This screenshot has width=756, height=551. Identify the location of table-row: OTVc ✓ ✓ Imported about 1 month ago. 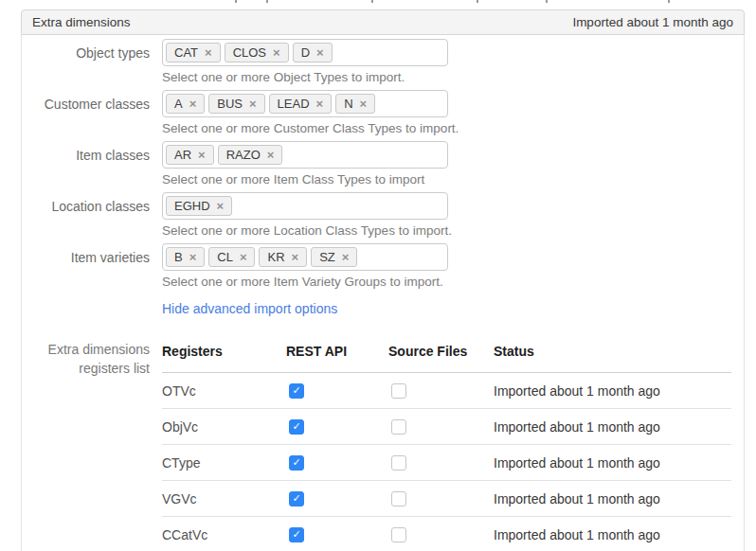
(447, 391).